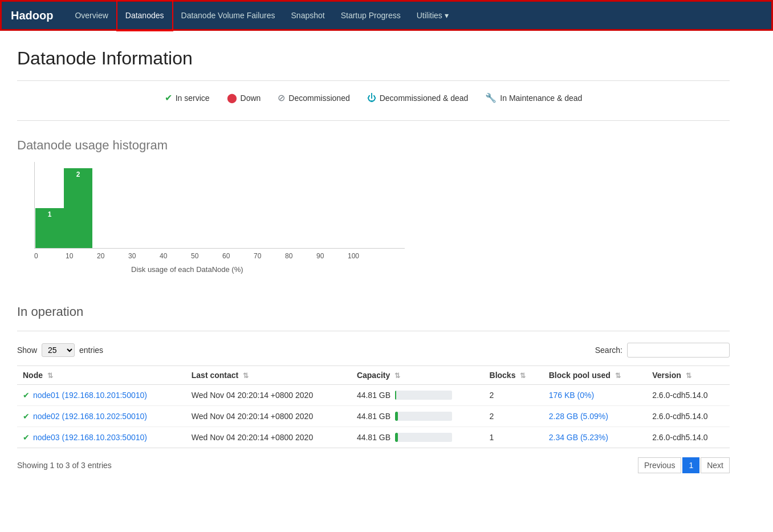 The height and width of the screenshot is (532, 773). Describe the element at coordinates (187, 98) in the screenshot. I see `status-in-service: ✔ In service` at that location.